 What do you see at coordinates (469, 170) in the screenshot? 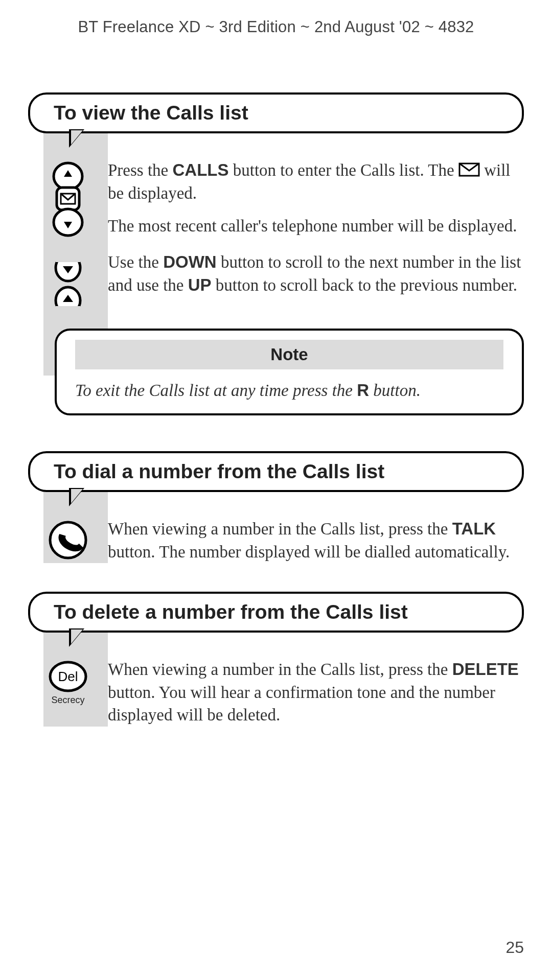
I see `envelope-icon` at bounding box center [469, 170].